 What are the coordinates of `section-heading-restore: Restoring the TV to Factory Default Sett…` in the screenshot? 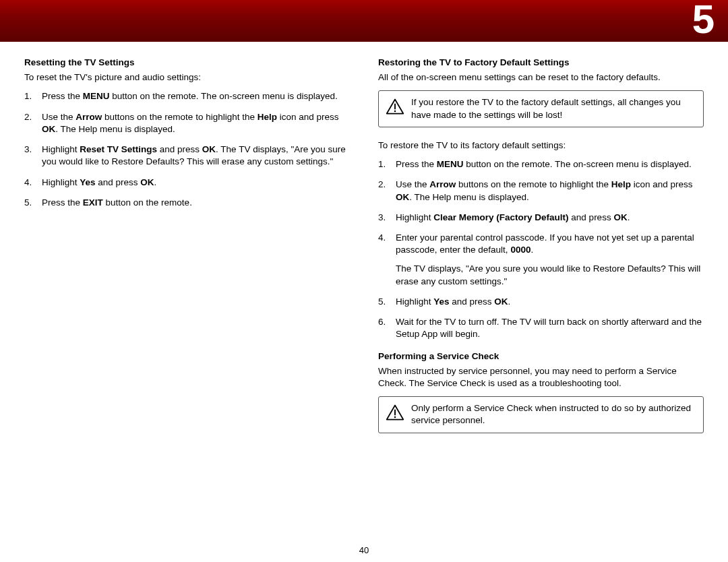 It's located at (541, 63).